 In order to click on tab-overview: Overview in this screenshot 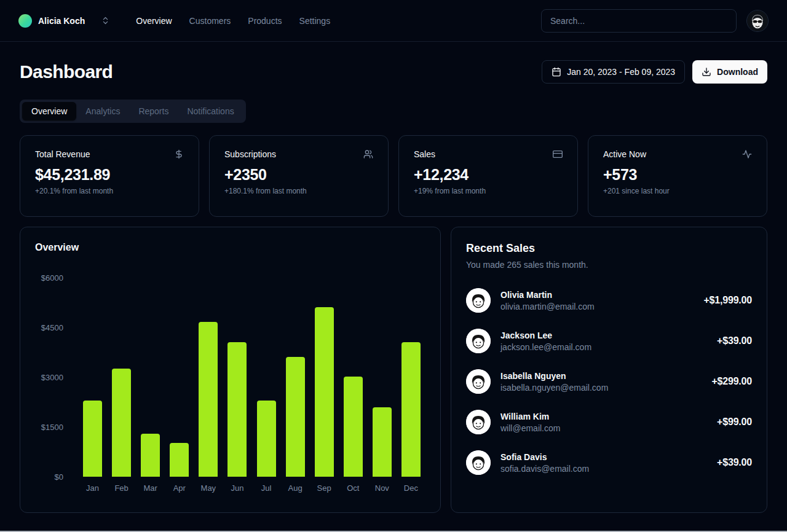, I will do `click(49, 111)`.